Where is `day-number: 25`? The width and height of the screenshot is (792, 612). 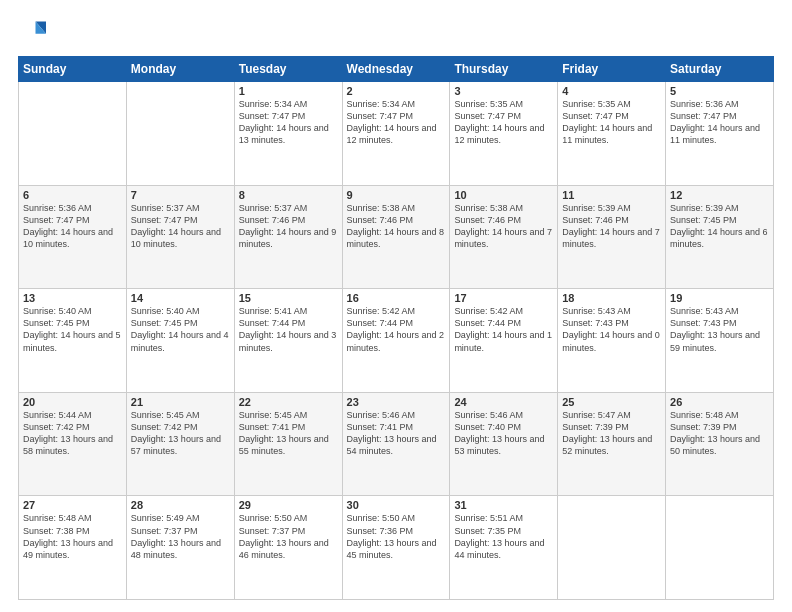 day-number: 25 is located at coordinates (612, 402).